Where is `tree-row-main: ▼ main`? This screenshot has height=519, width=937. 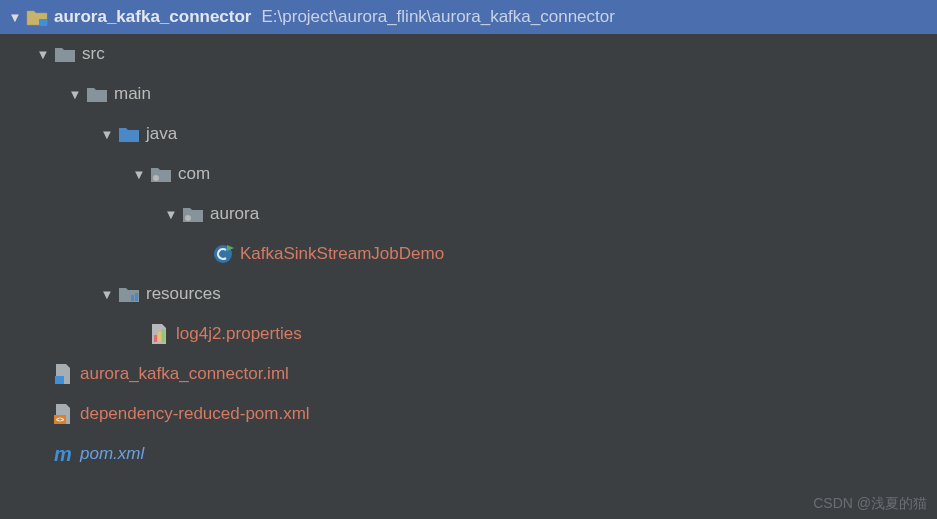
tree-row-main: ▼ main is located at coordinates (468, 94).